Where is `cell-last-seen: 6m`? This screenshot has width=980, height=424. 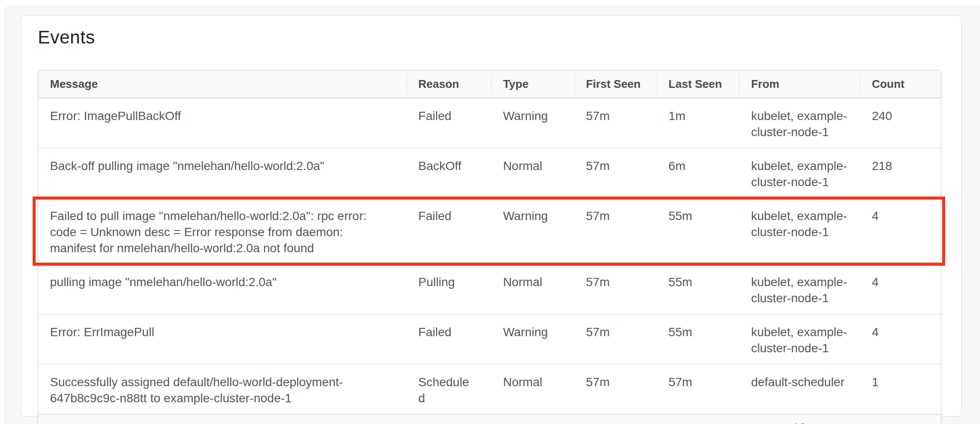
cell-last-seen: 6m is located at coordinates (698, 173).